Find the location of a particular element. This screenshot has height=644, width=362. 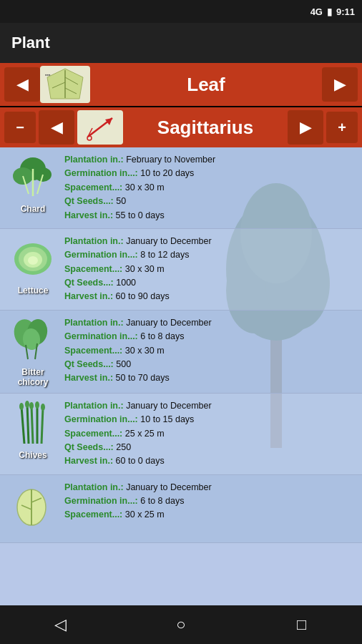

sag-prev-button: ◀ is located at coordinates (57, 127).